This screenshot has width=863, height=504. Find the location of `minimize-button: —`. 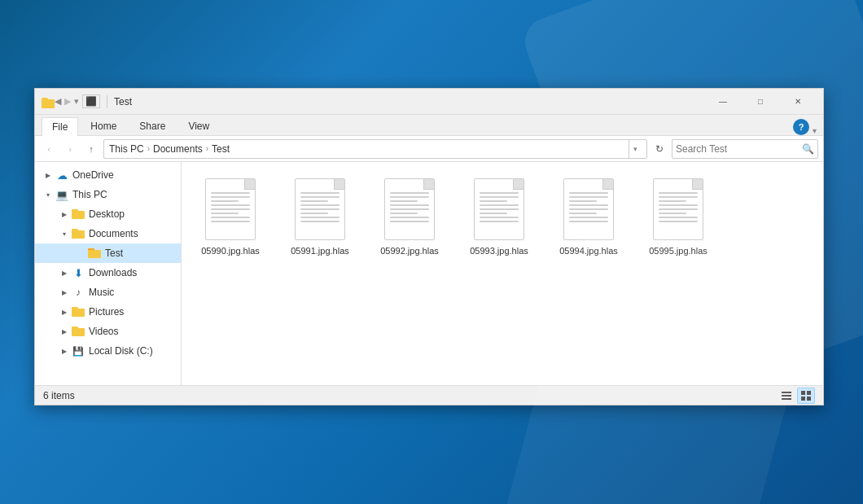

minimize-button: — is located at coordinates (723, 102).